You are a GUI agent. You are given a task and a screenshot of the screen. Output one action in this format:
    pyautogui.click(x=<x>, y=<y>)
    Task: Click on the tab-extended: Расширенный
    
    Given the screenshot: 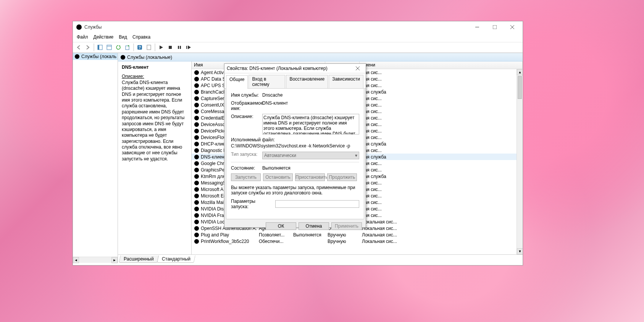 What is the action you would take?
    pyautogui.click(x=139, y=259)
    